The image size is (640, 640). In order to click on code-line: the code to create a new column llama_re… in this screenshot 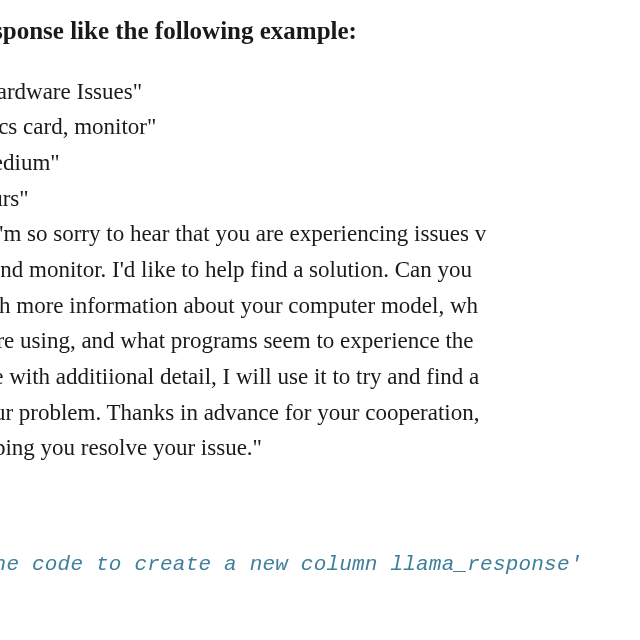, I will do `click(320, 566)`.